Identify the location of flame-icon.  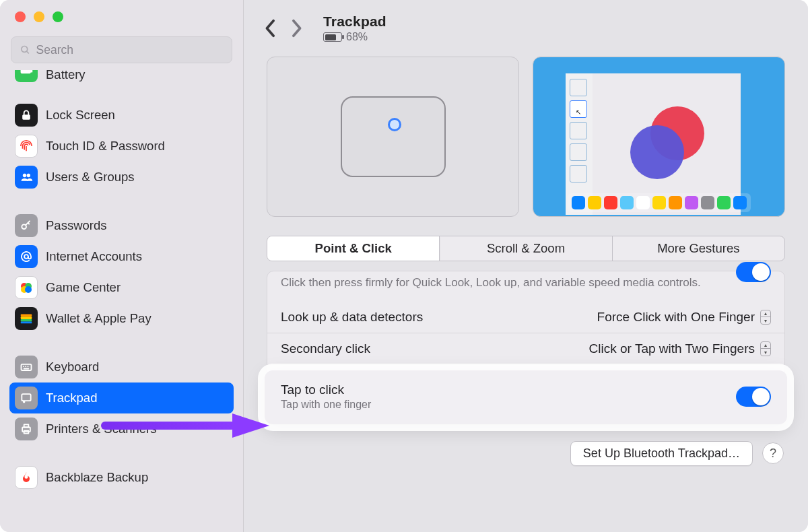
(26, 477).